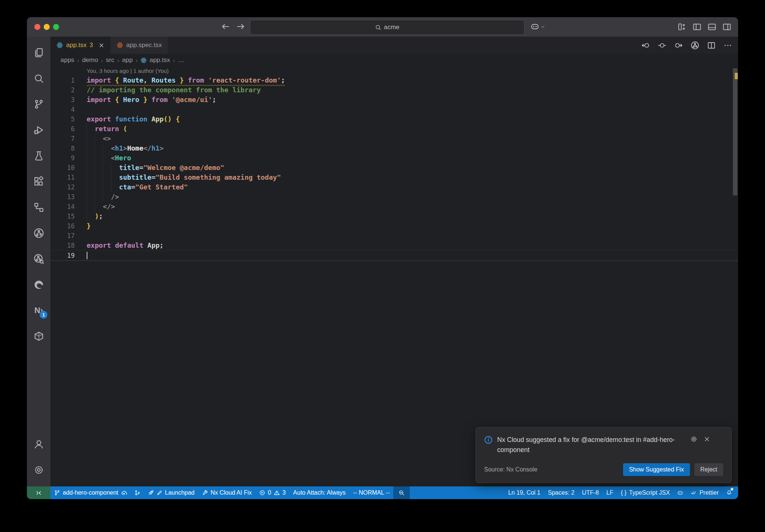  What do you see at coordinates (63, 197) in the screenshot?
I see `line-number: 13` at bounding box center [63, 197].